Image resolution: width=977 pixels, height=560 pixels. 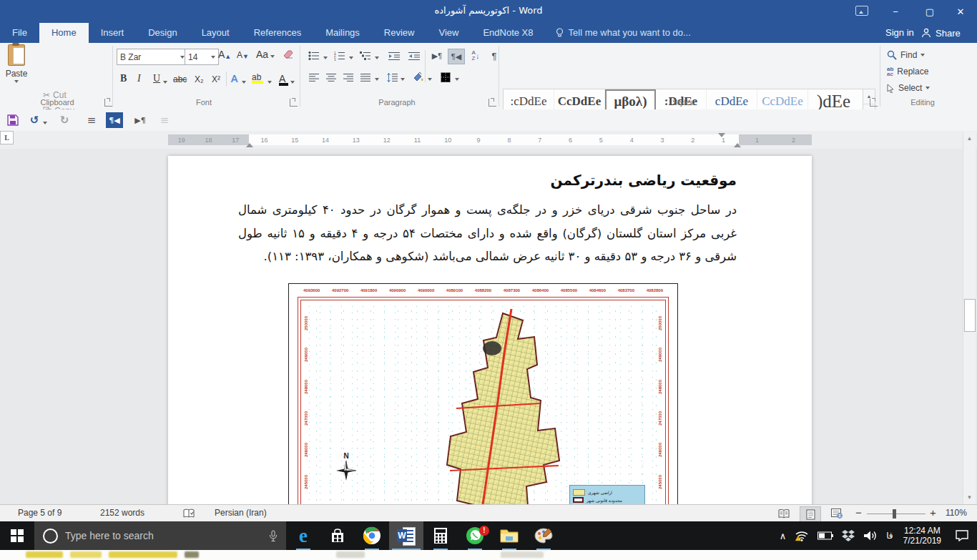 I want to click on dropbox-icon, so click(x=848, y=536).